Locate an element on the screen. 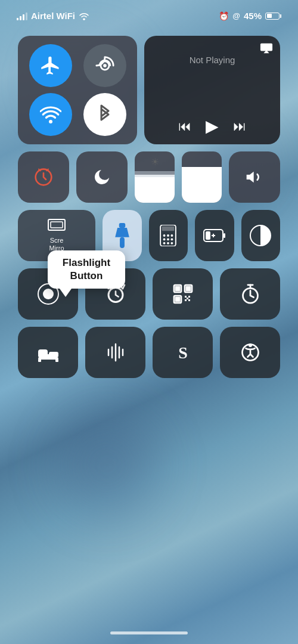 The height and width of the screenshot is (644, 298). cellular-button is located at coordinates (105, 66).